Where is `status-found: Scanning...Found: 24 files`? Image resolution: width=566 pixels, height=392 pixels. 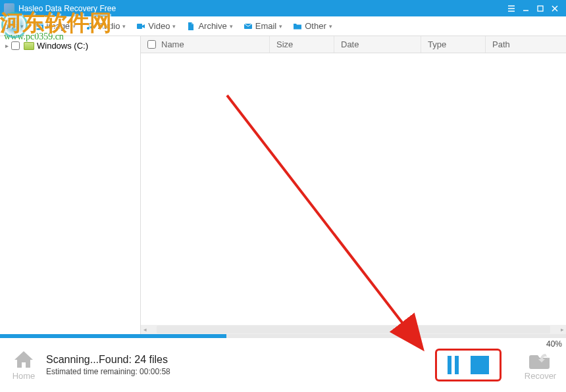 status-found: Scanning...Found: 24 files is located at coordinates (108, 360).